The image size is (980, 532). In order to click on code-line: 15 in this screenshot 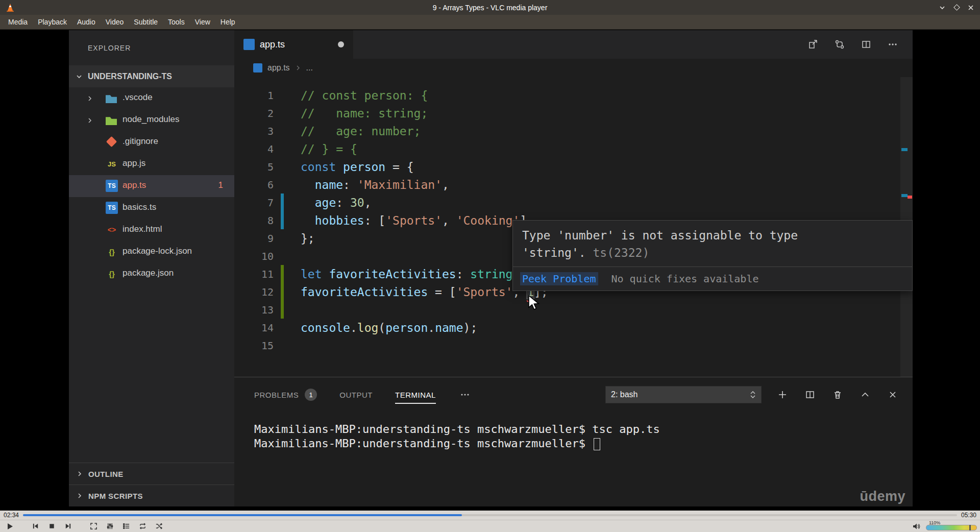, I will do `click(574, 345)`.